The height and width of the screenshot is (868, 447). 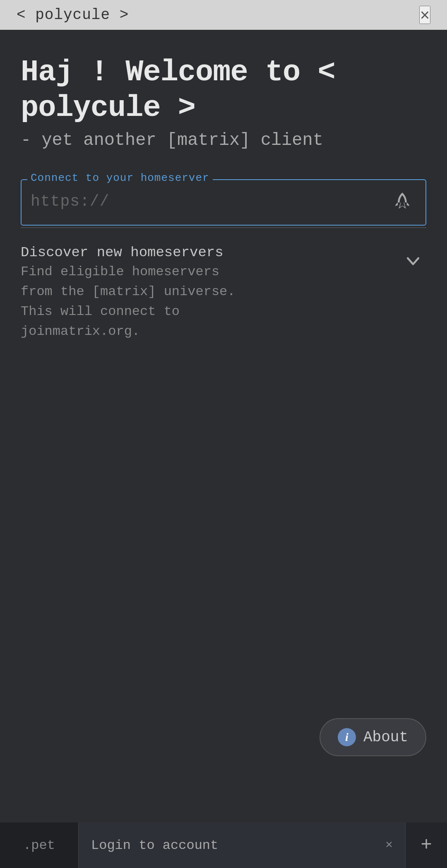 What do you see at coordinates (242, 845) in the screenshot?
I see `tab-login: Login to account ×` at bounding box center [242, 845].